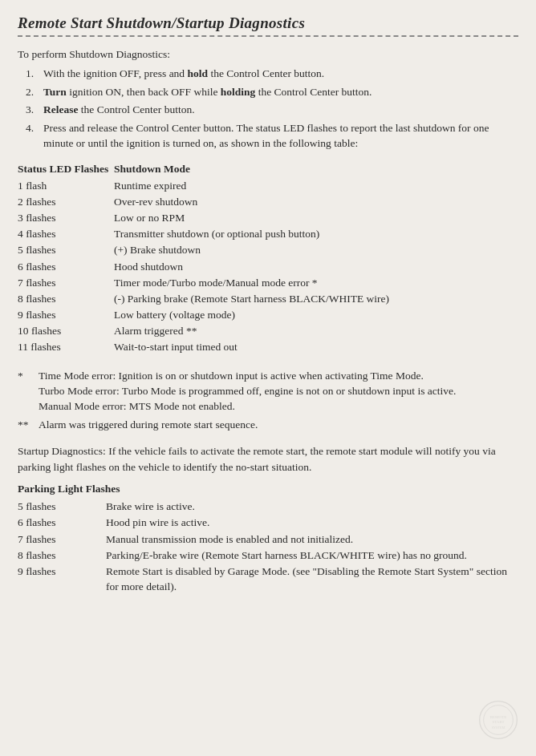  I want to click on table-row: 2 flashes Over-rev shutdown, so click(268, 202).